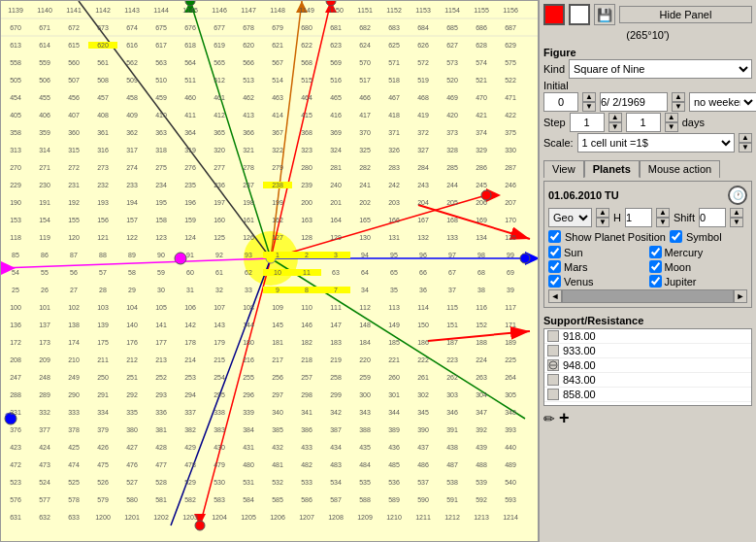 The height and width of the screenshot is (542, 756). I want to click on mars-checkbox, so click(555, 266).